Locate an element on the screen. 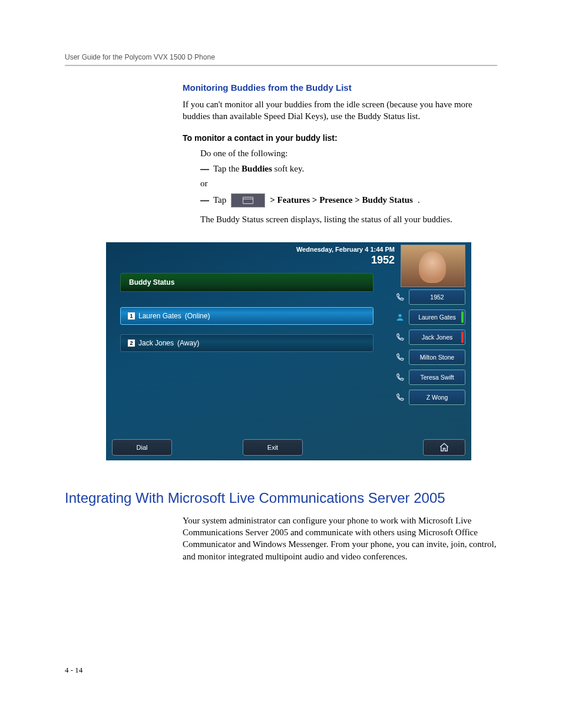 The width and height of the screenshot is (562, 728). bullet-text: Tap the Buddies soft key. is located at coordinates (259, 169).